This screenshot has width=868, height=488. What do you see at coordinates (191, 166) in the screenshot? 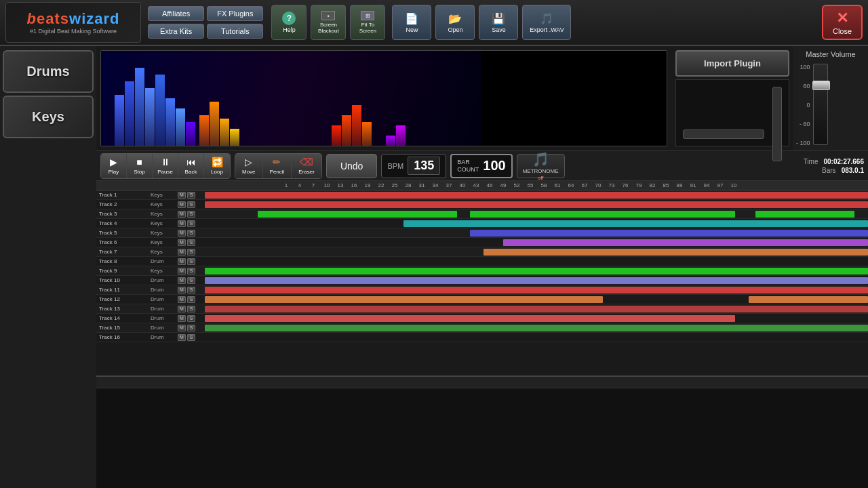
I see `back-button: ⏮ Back` at bounding box center [191, 166].